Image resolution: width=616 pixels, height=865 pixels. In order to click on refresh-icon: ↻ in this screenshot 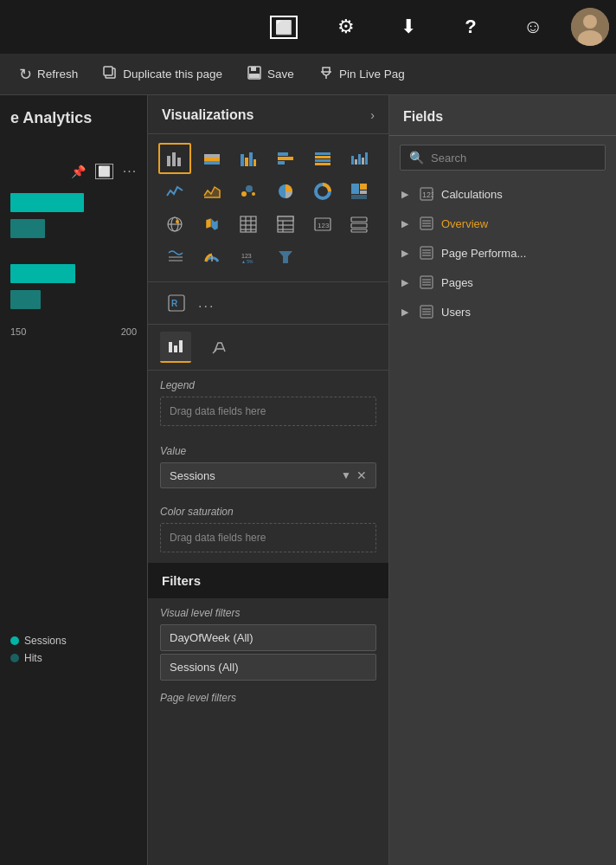, I will do `click(26, 74)`.